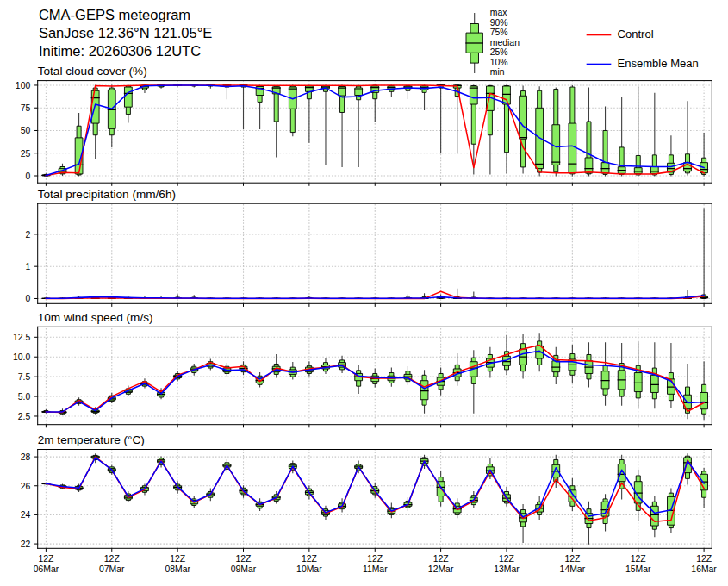  Describe the element at coordinates (93, 71) in the screenshot. I see `svg-text: Total cloud cover (%)` at that location.